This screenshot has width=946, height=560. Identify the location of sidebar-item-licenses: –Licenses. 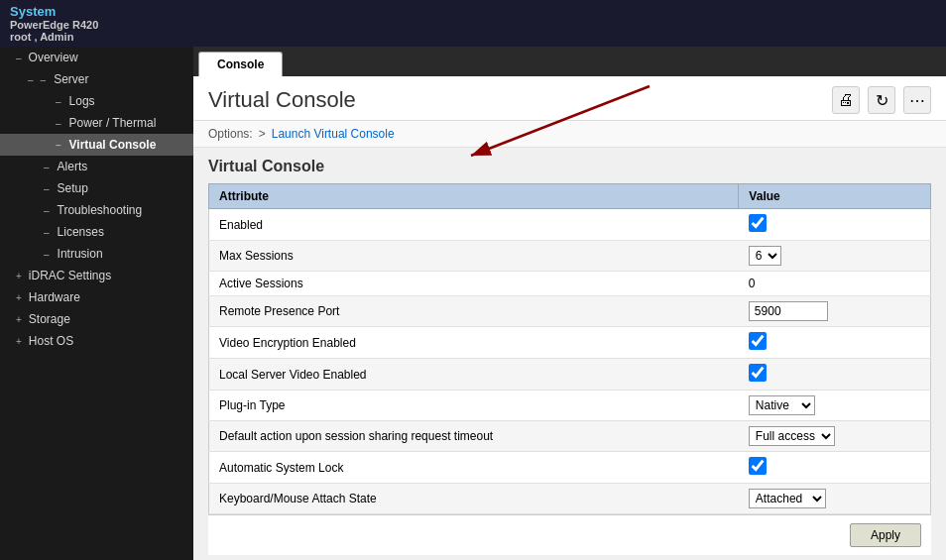
(97, 232).